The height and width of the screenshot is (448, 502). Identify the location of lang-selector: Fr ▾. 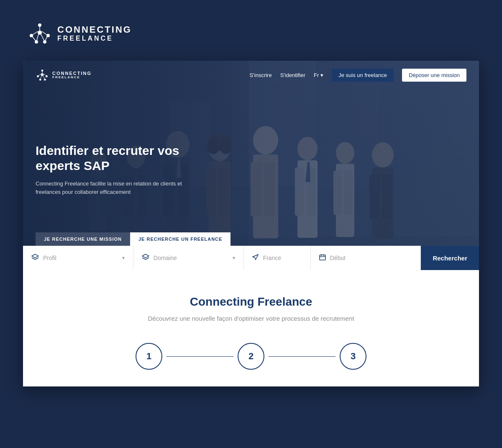
(319, 75).